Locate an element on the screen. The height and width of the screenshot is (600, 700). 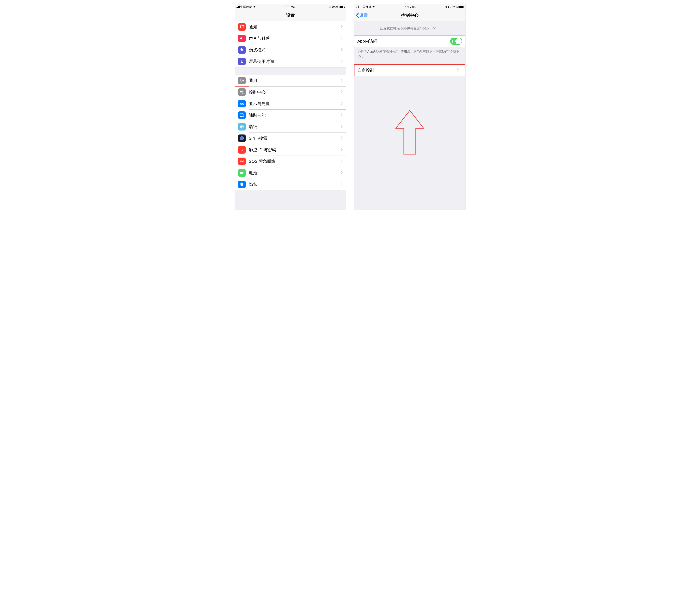
annotation-arrow-up is located at coordinates (410, 133).